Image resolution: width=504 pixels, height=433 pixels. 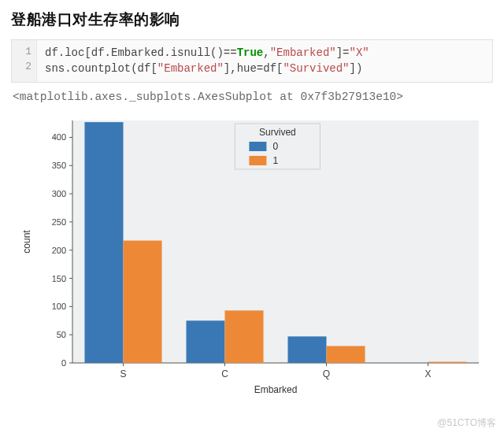 I want to click on watermark: @51CTO博客, so click(x=466, y=424).